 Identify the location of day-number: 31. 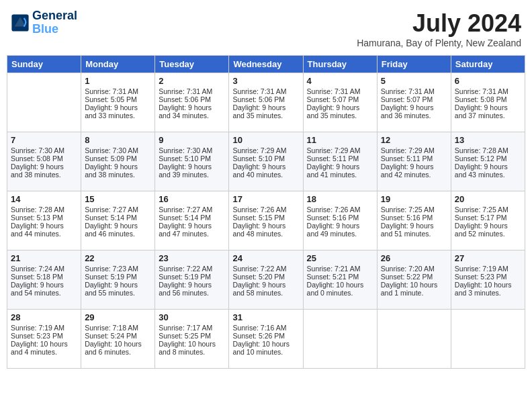
(266, 317).